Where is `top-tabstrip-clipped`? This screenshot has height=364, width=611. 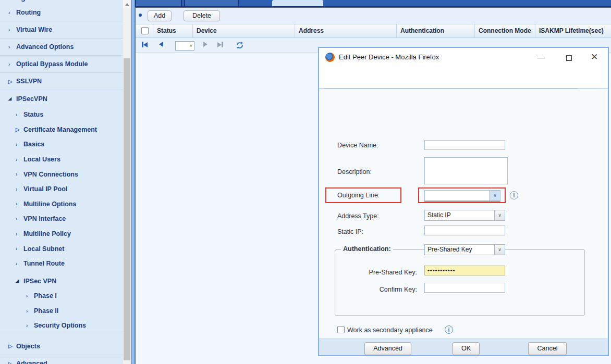 top-tabstrip-clipped is located at coordinates (373, 4).